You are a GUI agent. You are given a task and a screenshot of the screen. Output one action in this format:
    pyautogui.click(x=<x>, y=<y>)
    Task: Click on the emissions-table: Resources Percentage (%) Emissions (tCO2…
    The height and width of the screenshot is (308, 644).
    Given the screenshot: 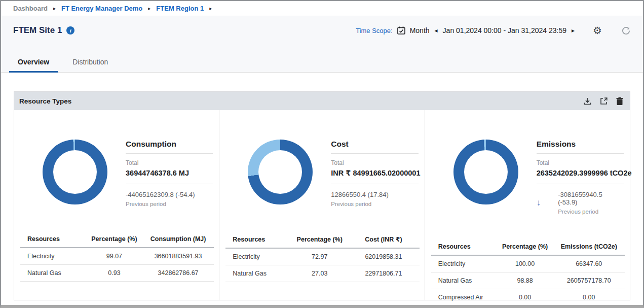 What is the action you would take?
    pyautogui.click(x=528, y=272)
    